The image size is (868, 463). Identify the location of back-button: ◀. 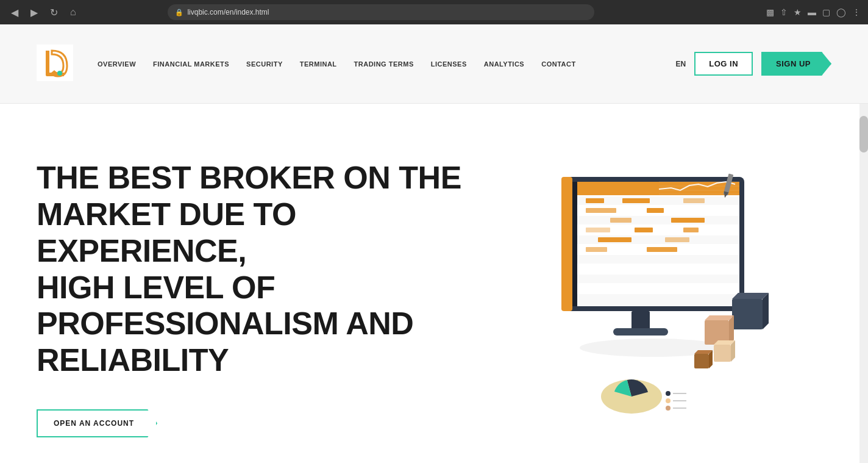
(15, 12).